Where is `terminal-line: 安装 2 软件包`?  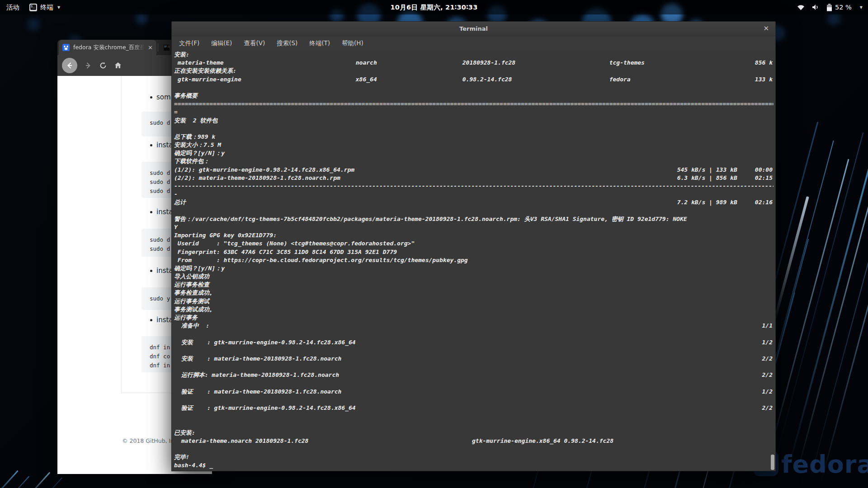
terminal-line: 安装 2 软件包 is located at coordinates (474, 121).